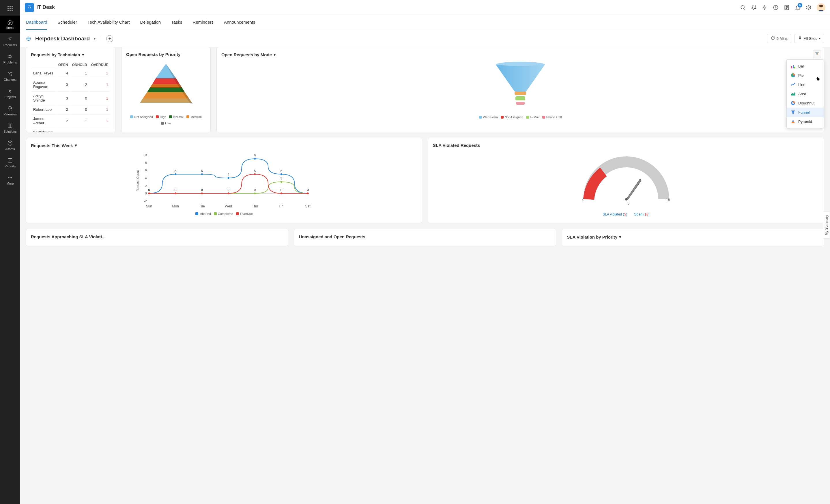 The height and width of the screenshot is (504, 830). Describe the element at coordinates (805, 103) in the screenshot. I see `chart-type-doughnut: Doughnut` at that location.